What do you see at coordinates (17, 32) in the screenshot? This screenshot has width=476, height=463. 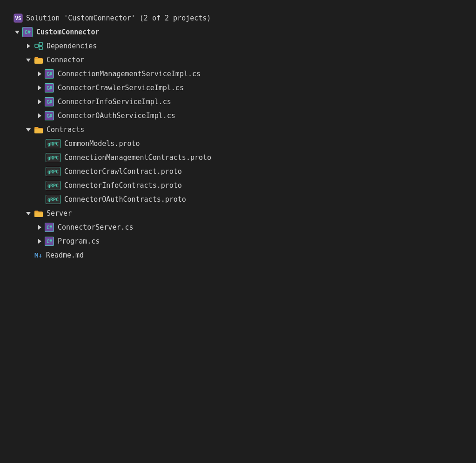 I see `project-chevron` at bounding box center [17, 32].